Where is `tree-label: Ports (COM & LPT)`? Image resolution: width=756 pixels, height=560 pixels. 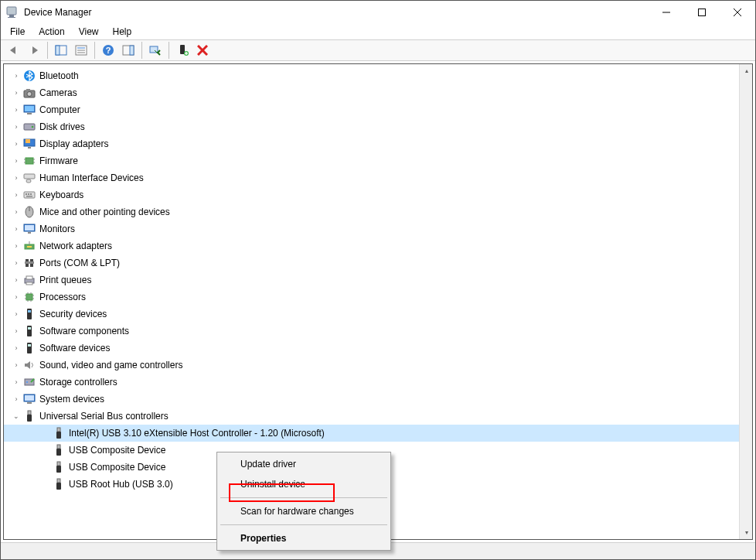 tree-label: Ports (COM & LPT) is located at coordinates (80, 263).